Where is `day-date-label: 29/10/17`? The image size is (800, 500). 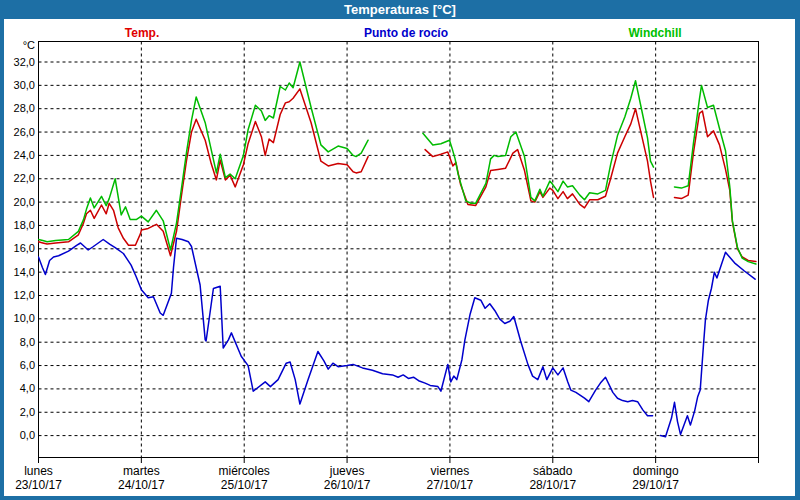
day-date-label: 29/10/17 is located at coordinates (656, 486).